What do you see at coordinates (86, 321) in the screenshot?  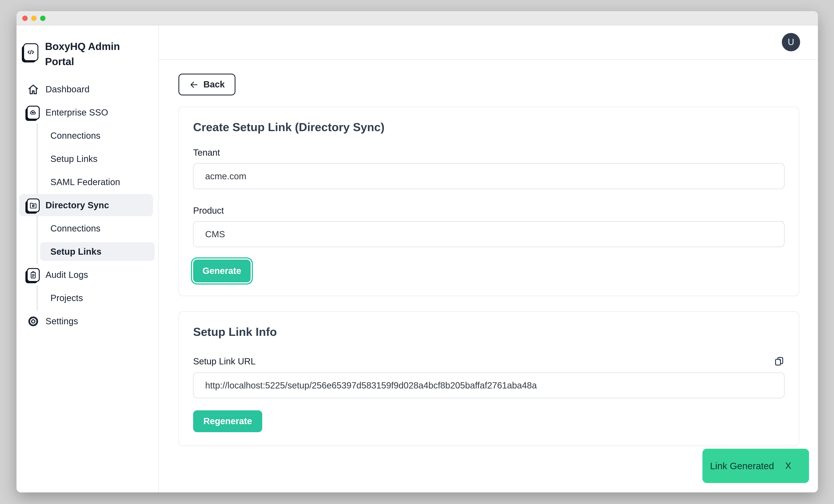 I see `sidebar-item-settings: Settings` at bounding box center [86, 321].